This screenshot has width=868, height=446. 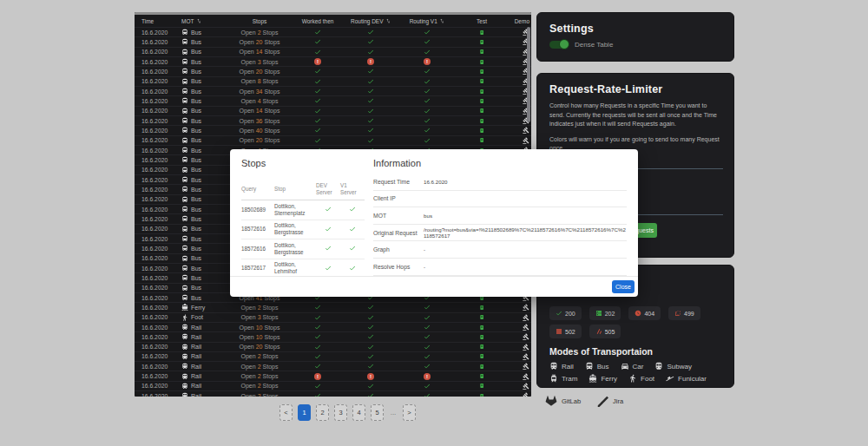 What do you see at coordinates (609, 401) in the screenshot?
I see `jira-link: Jira` at bounding box center [609, 401].